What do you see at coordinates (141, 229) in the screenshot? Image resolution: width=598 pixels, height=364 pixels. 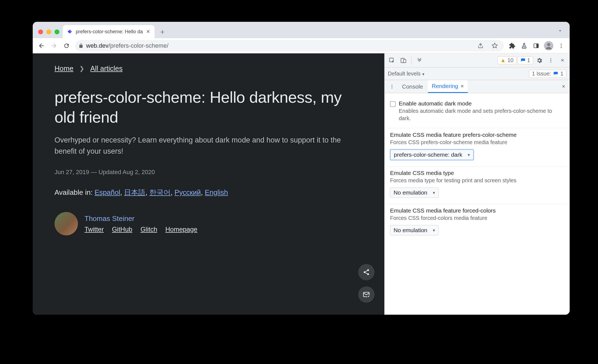 I see `author-links: Twitter GitHub Glitch Homepage` at bounding box center [141, 229].